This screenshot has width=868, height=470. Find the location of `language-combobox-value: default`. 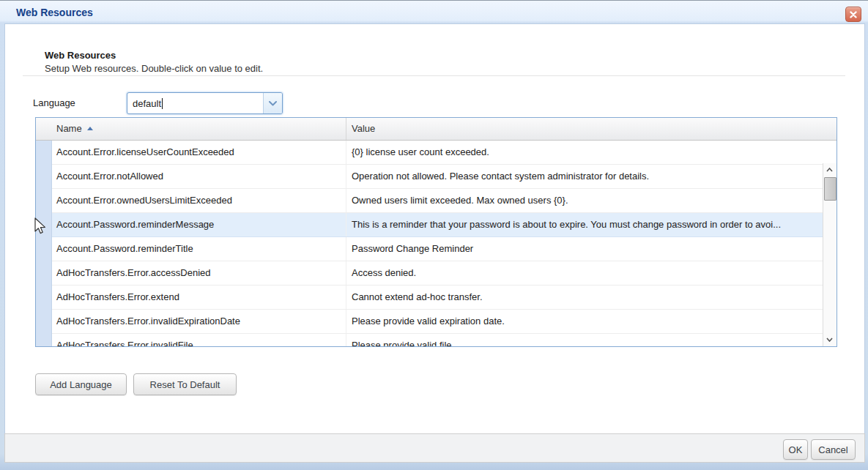

language-combobox-value: default is located at coordinates (195, 104).